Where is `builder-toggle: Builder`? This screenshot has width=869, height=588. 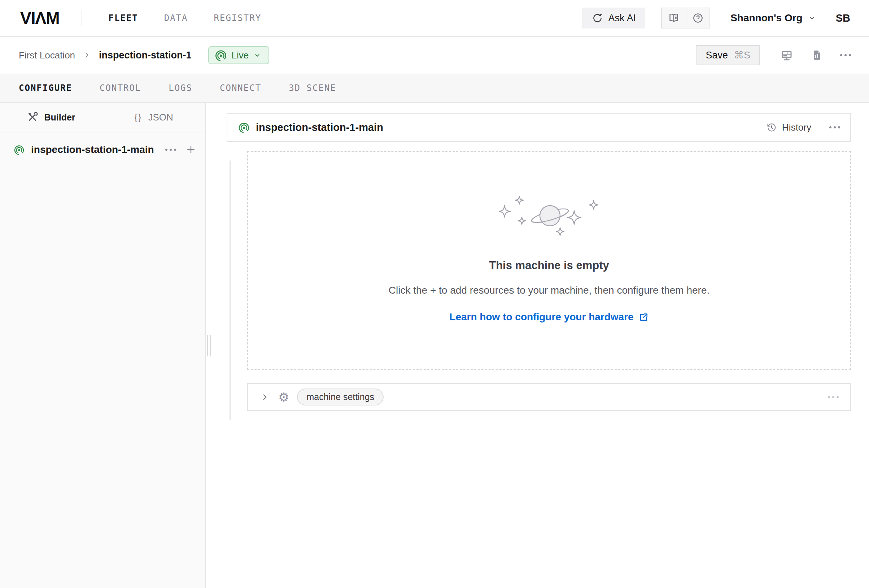
builder-toggle: Builder is located at coordinates (51, 117).